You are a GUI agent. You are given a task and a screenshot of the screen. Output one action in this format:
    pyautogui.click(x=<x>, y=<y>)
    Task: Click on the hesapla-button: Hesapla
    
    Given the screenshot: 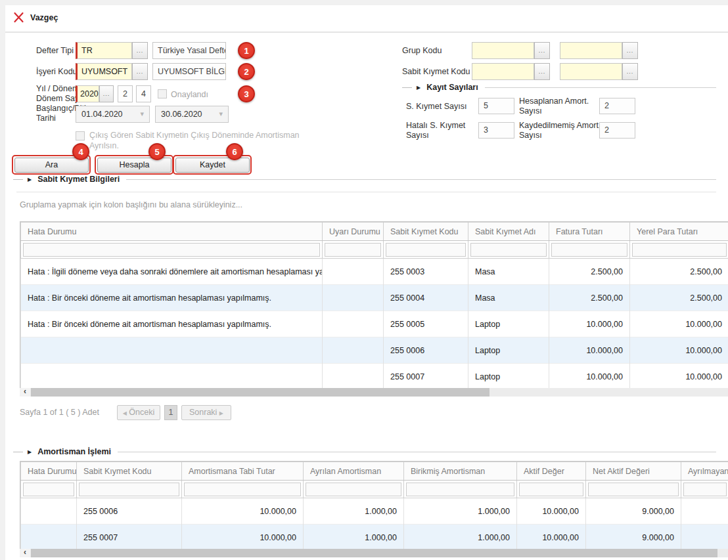 What is the action you would take?
    pyautogui.click(x=134, y=165)
    